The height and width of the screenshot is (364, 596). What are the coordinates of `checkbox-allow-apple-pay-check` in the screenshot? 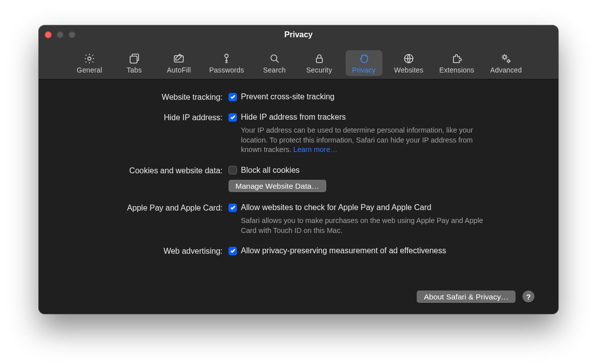 It's located at (232, 208).